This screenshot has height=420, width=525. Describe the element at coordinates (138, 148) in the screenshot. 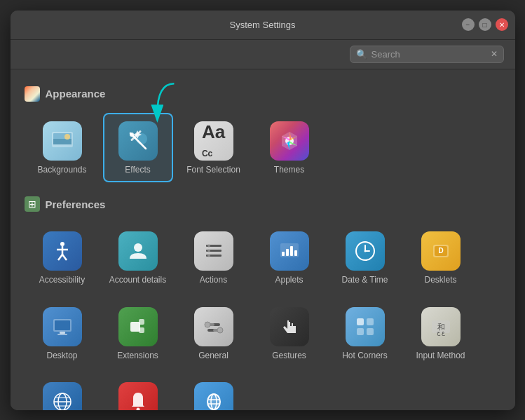

I see `effects-item: Effects` at that location.